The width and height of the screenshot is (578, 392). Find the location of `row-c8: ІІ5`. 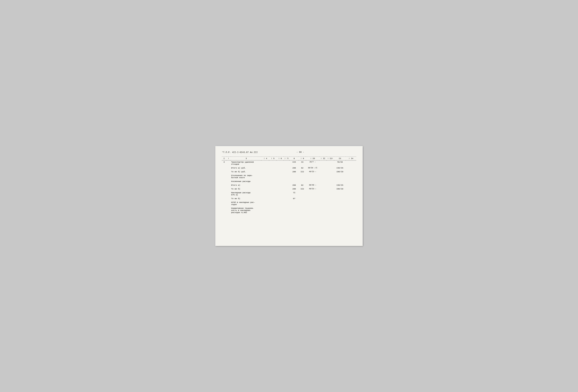

row-c8: ІІ5 is located at coordinates (294, 163).